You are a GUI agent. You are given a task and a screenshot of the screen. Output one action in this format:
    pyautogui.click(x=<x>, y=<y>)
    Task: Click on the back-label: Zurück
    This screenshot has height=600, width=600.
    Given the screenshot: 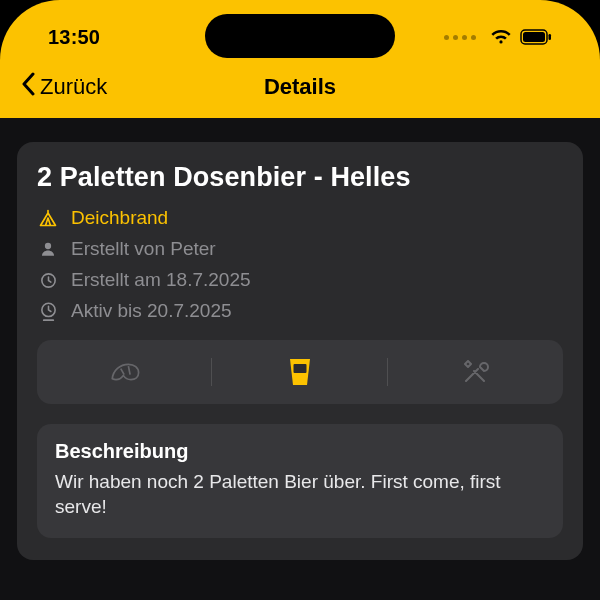 What is the action you would take?
    pyautogui.click(x=74, y=87)
    